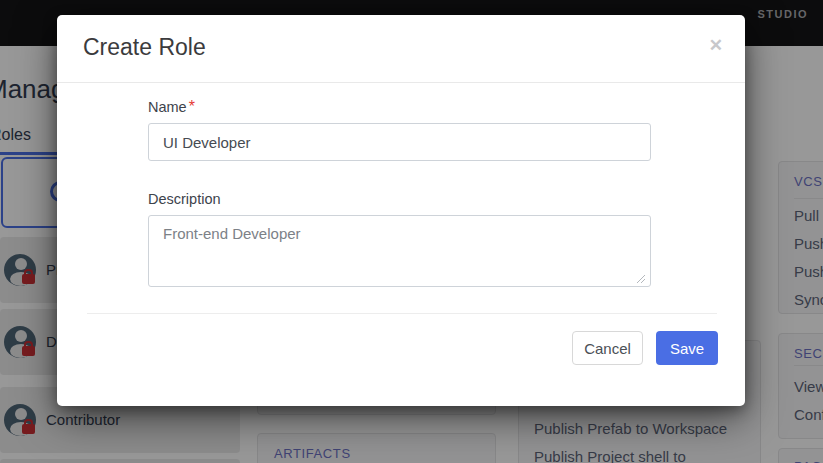 The height and width of the screenshot is (463, 823). I want to click on required-asterisk: *, so click(192, 106).